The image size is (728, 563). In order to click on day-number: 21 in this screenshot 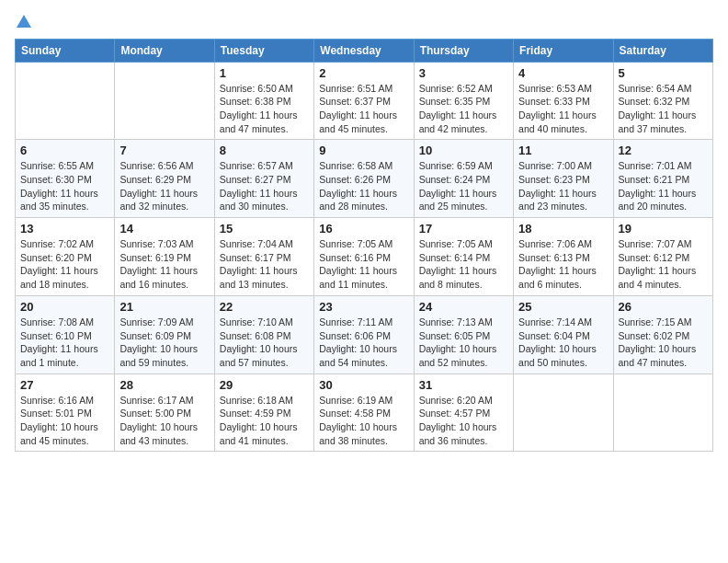, I will do `click(164, 307)`.